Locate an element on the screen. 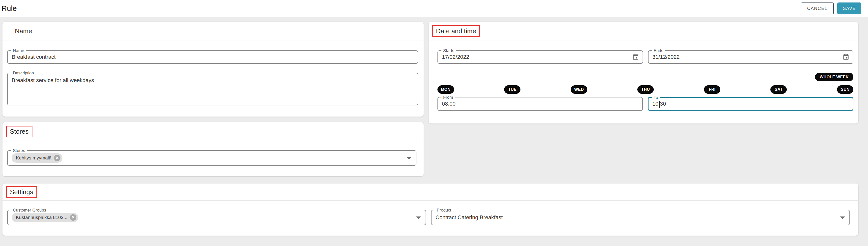  ends-input is located at coordinates (751, 57).